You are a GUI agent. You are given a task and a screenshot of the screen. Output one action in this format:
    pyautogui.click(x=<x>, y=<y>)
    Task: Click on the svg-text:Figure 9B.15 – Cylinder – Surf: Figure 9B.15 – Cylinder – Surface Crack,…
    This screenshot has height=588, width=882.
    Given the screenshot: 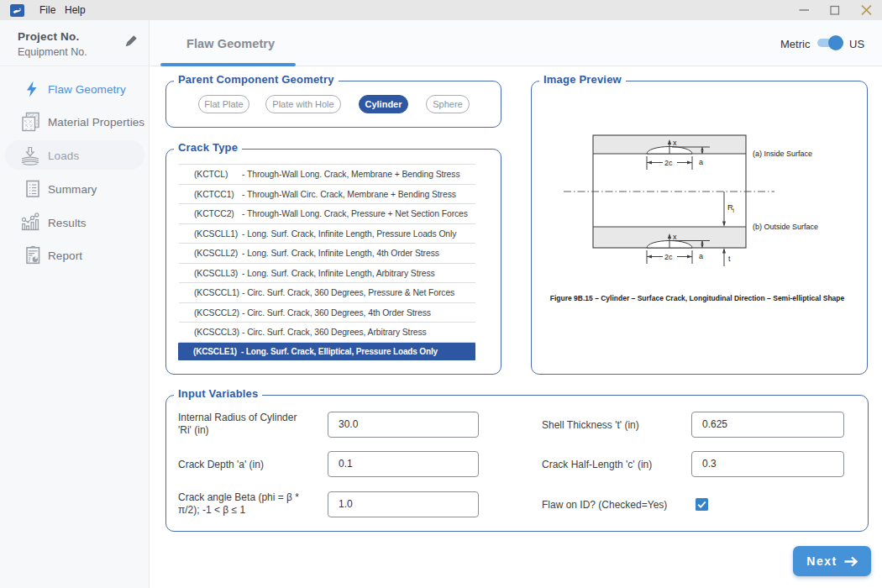 What is the action you would take?
    pyautogui.click(x=697, y=298)
    